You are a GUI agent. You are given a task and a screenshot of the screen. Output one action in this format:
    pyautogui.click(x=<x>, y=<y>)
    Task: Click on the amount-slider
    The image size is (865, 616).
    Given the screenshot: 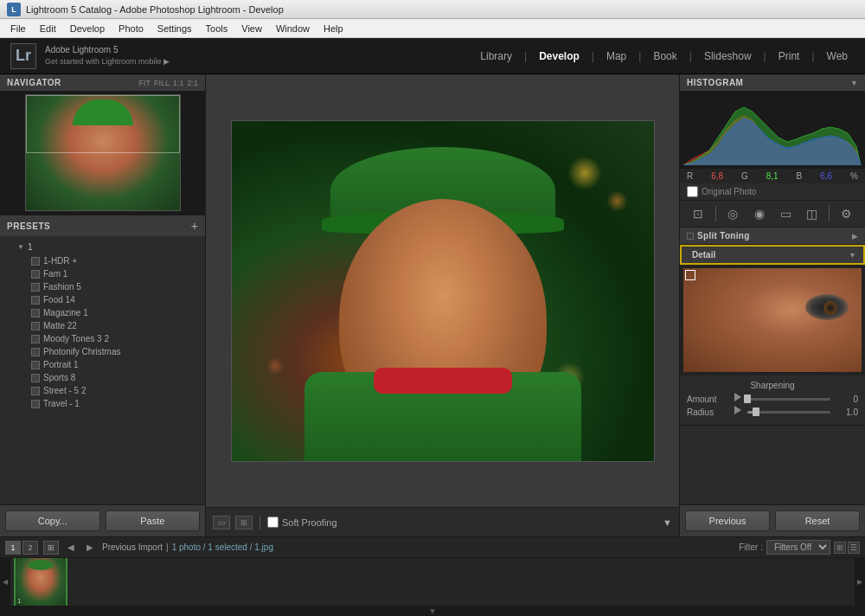 What is the action you would take?
    pyautogui.click(x=789, y=400)
    